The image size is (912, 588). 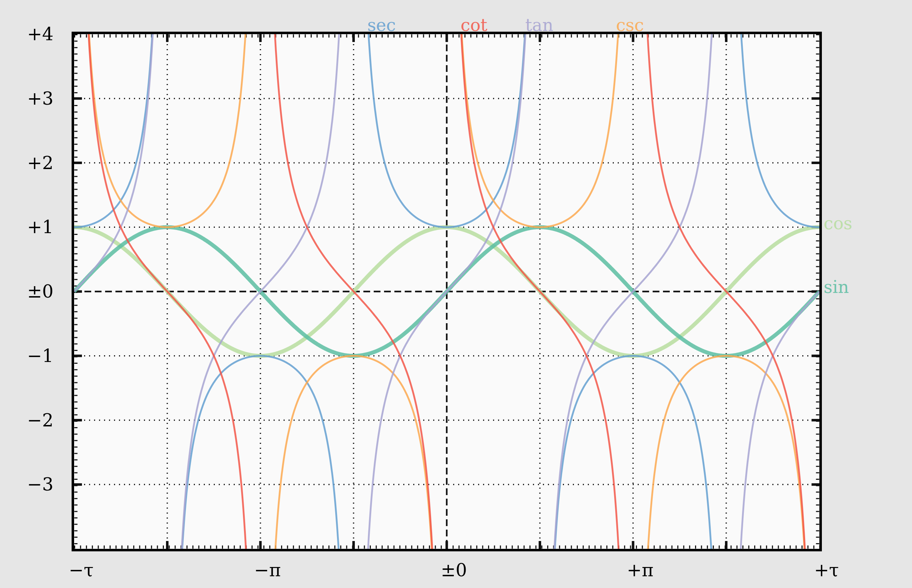 I want to click on x-tick-label-±0: ±0, so click(x=454, y=570).